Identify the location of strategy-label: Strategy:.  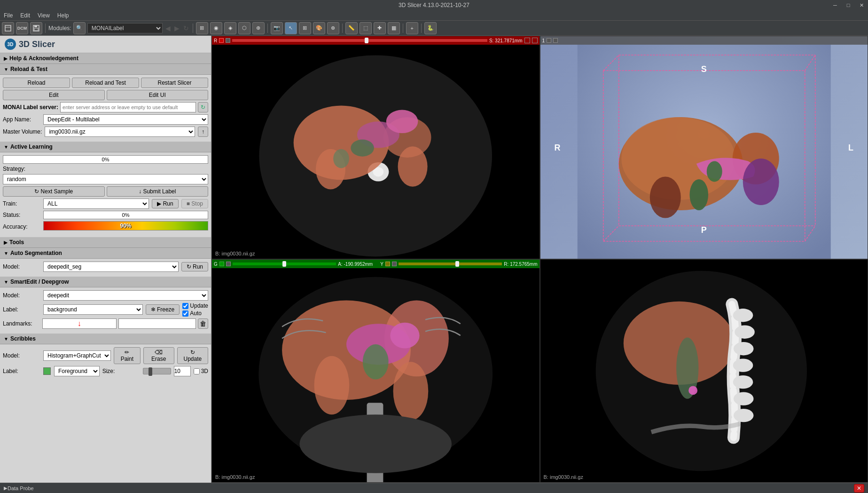
(22, 169).